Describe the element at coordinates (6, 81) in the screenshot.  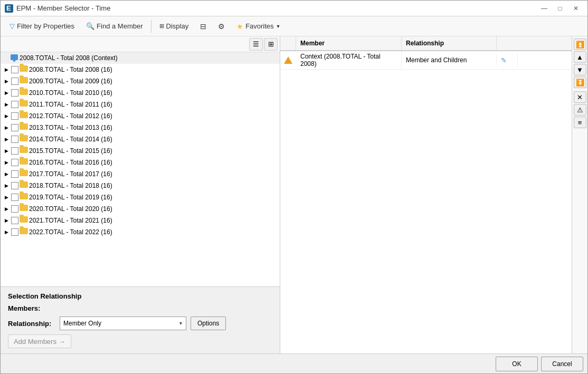
I see `expand-btn-1: ▶` at that location.